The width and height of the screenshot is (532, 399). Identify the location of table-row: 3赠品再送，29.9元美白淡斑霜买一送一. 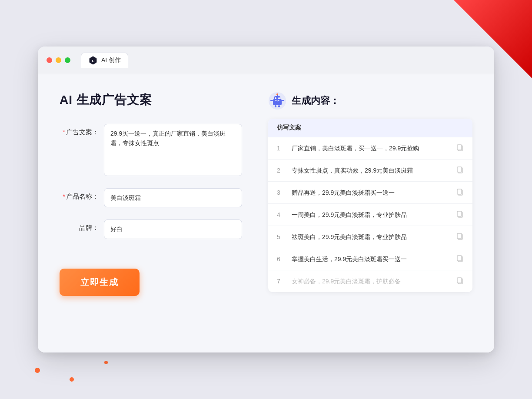
(370, 192).